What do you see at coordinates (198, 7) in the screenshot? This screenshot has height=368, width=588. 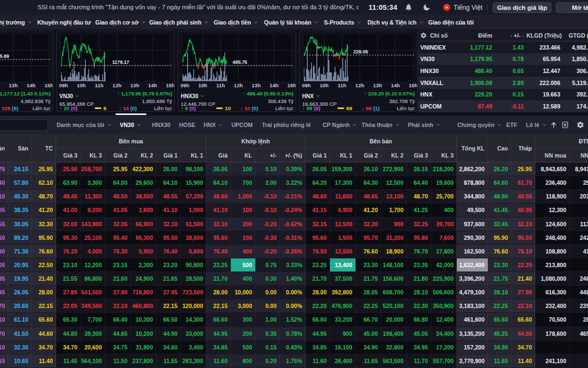 I see `news-ticker-text: SSI ra mắt chương trình “Tận dụng vốn va…` at bounding box center [198, 7].